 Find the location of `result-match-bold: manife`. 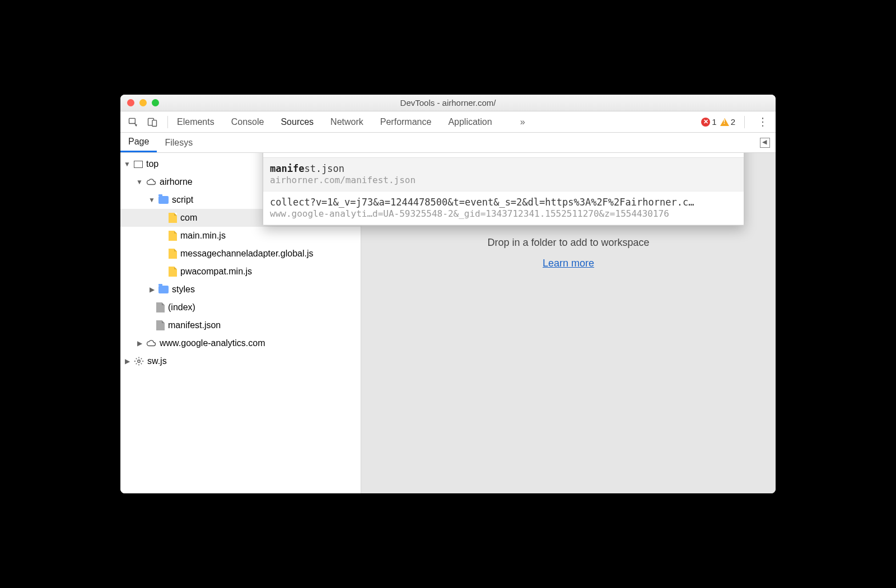

result-match-bold: manife is located at coordinates (287, 169).